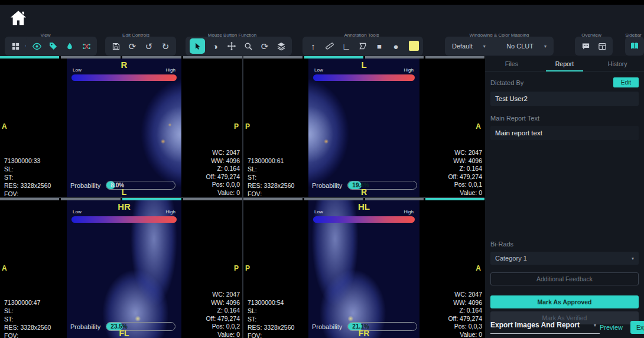 Image resolution: width=644 pixels, height=338 pixels. Describe the element at coordinates (215, 46) in the screenshot. I see `contrast-icon: ◑` at that location.